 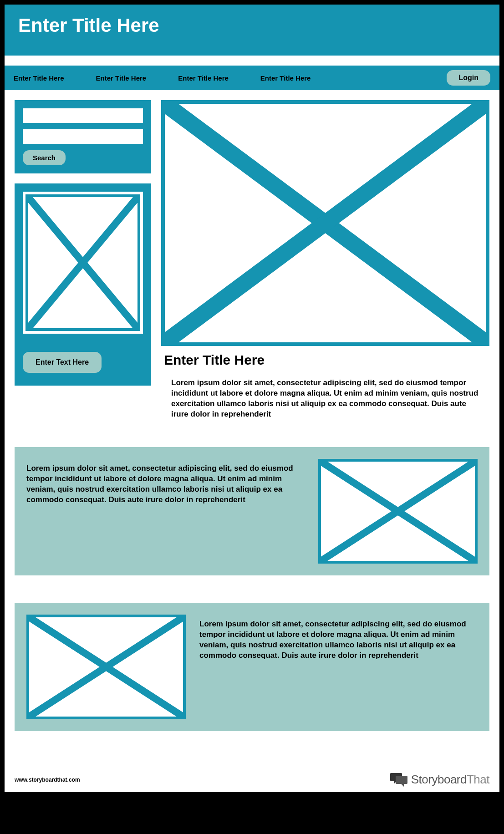 What do you see at coordinates (325, 399) in the screenshot?
I see `main-body-text: Lorem ipsum dolor sit amet, consectetur …` at bounding box center [325, 399].